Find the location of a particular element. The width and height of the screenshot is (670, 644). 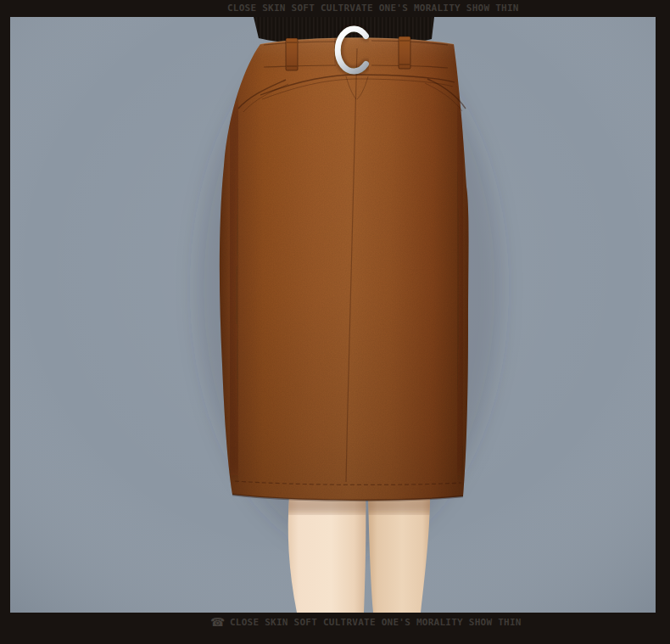

bottom-banner: ☎ CLOSE SKIN SOFT CULTRVATE ONE'S MORALI… is located at coordinates (335, 628).